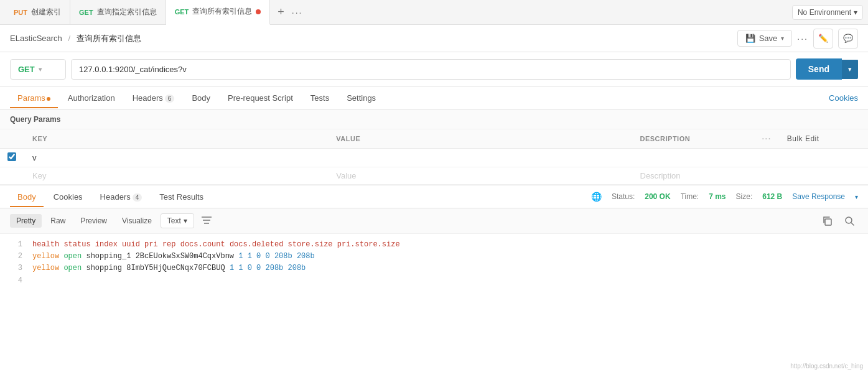  I want to click on new-tab-button: +, so click(281, 12).